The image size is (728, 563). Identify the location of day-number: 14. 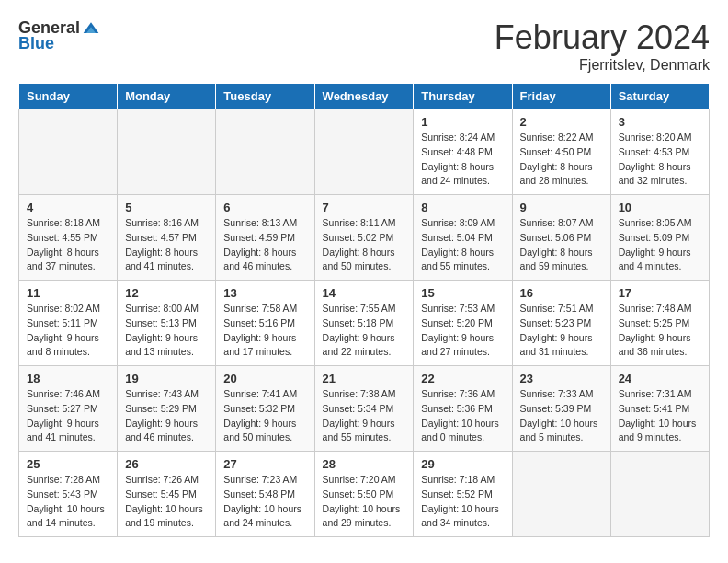
(364, 293).